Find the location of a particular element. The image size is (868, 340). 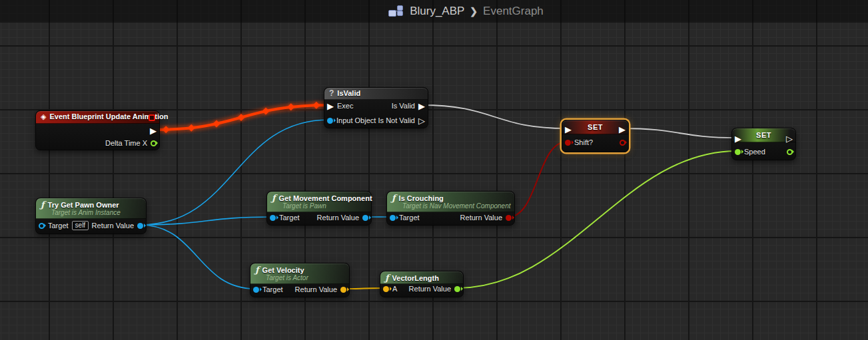

pin-speed-in: Speed is located at coordinates (750, 152).